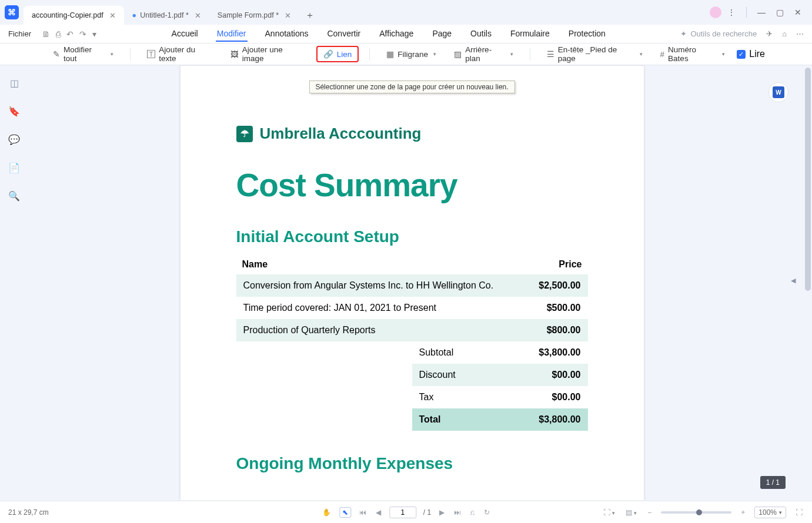 This screenshot has height=523, width=812. I want to click on read-toggle: ✓ Lire, so click(751, 54).